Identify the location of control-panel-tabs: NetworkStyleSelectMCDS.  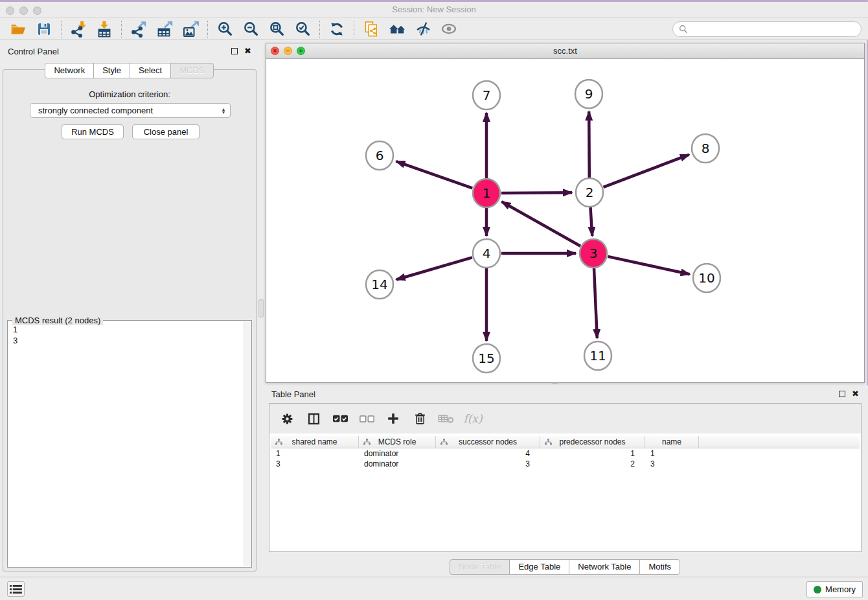
(130, 71).